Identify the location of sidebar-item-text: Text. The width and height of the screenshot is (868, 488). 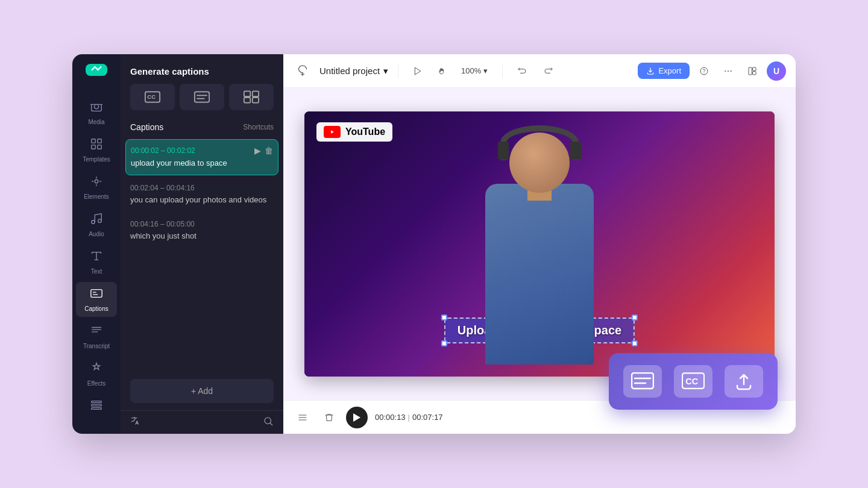
(96, 262).